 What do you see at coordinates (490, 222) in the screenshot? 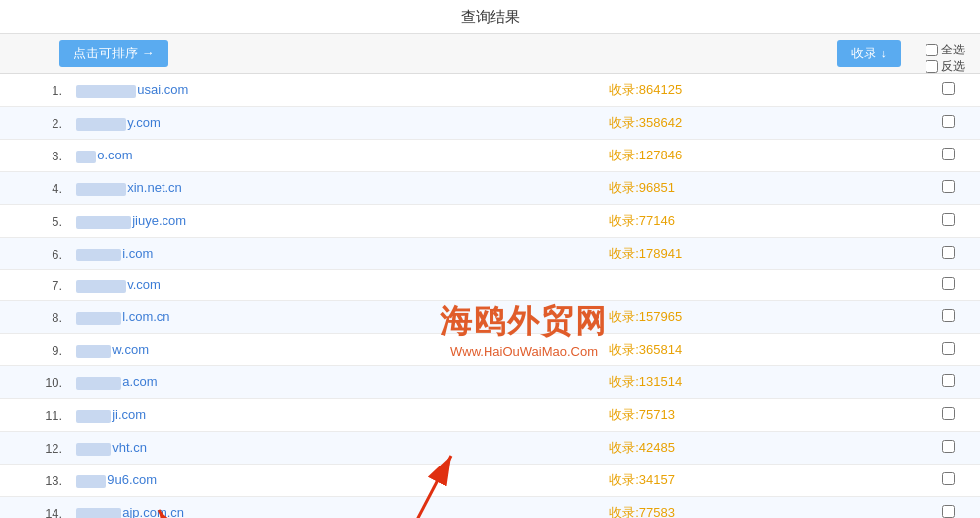
I see `table-row: 5.████jiuye.com收录:77146` at bounding box center [490, 222].